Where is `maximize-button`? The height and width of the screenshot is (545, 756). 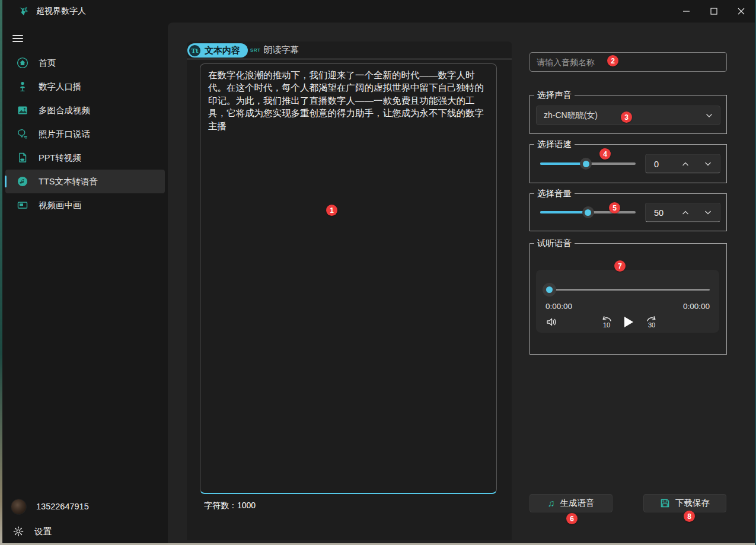 maximize-button is located at coordinates (714, 11).